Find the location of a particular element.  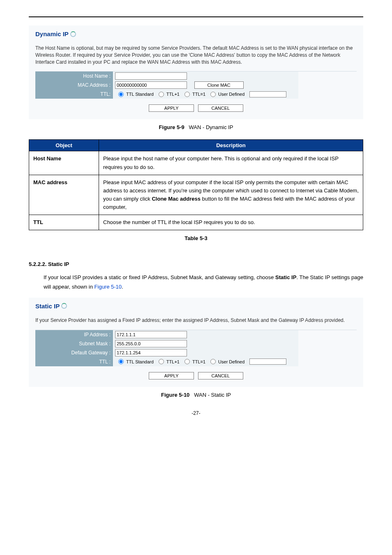

table-header-desc: Description is located at coordinates (231, 146).